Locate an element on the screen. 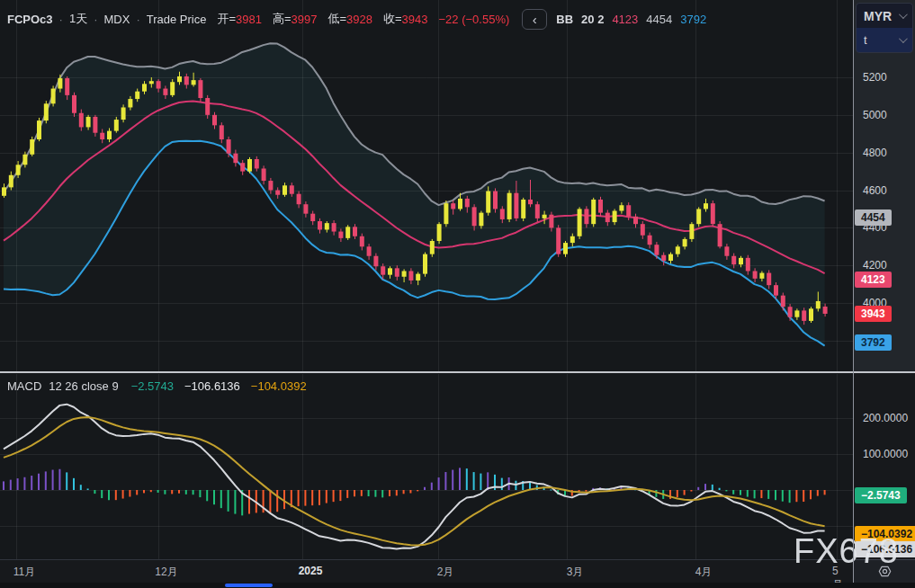  time-axis-label: 12月 is located at coordinates (166, 572).